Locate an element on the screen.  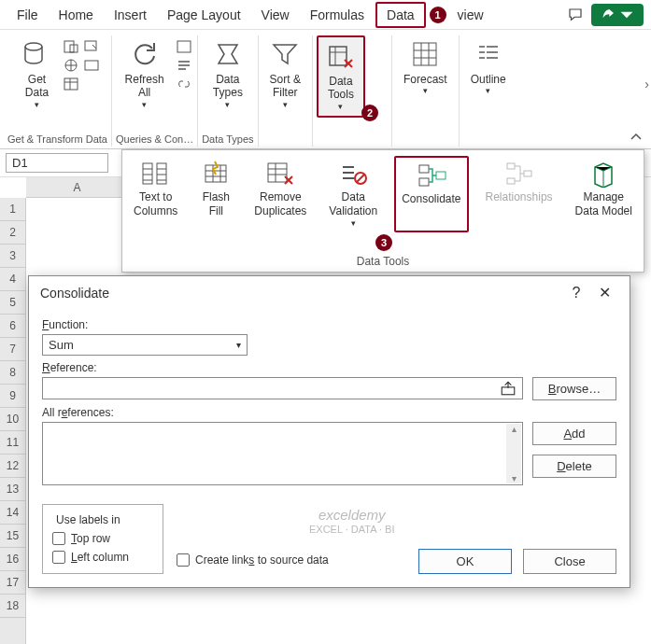
properties-icon is located at coordinates (184, 65).